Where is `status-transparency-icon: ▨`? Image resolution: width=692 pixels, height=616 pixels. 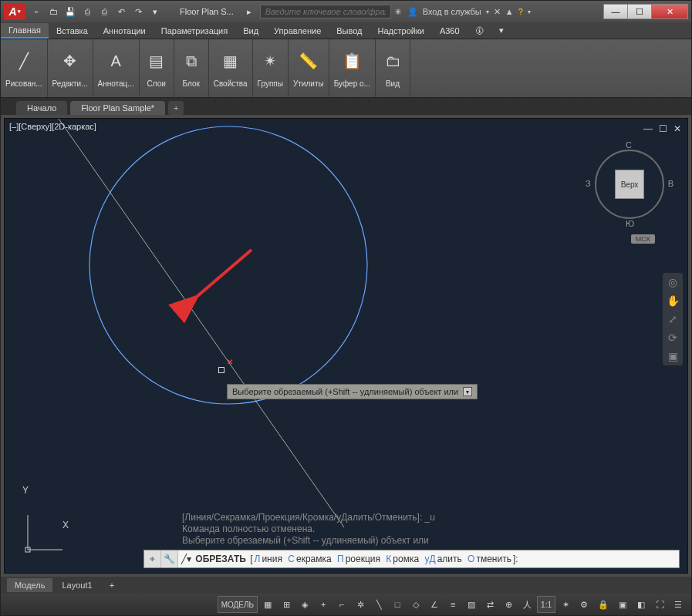 status-transparency-icon: ▨ is located at coordinates (471, 604).